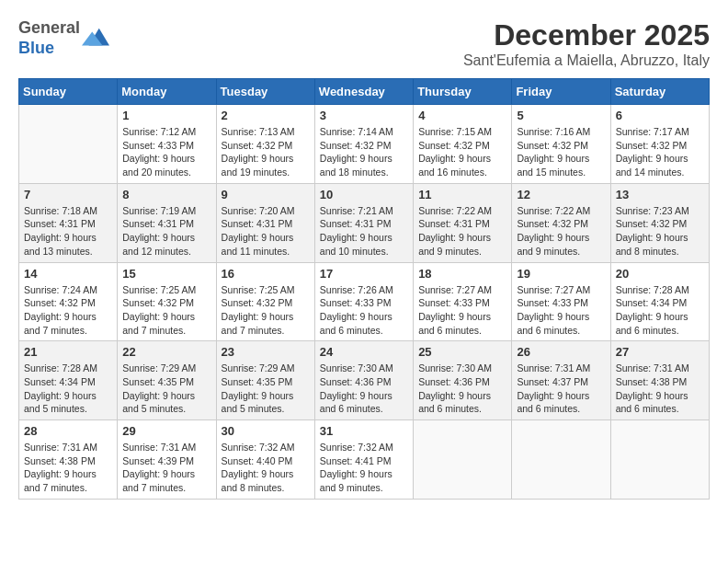 The height and width of the screenshot is (563, 728). What do you see at coordinates (561, 232) in the screenshot?
I see `day-info: Sunrise: 7:22 AMSunset: 4:32 PMDaylight:…` at bounding box center [561, 232].